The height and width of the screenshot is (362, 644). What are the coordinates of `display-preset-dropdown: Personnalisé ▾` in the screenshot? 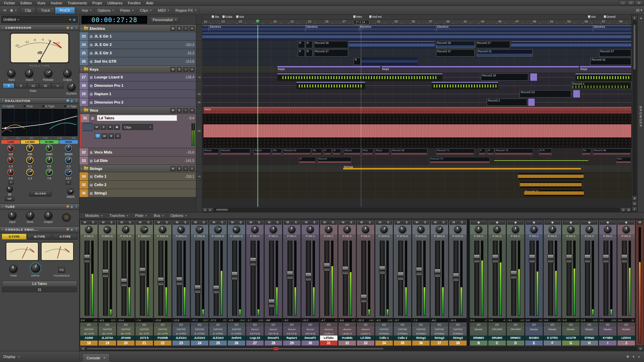 It's located at (164, 20).